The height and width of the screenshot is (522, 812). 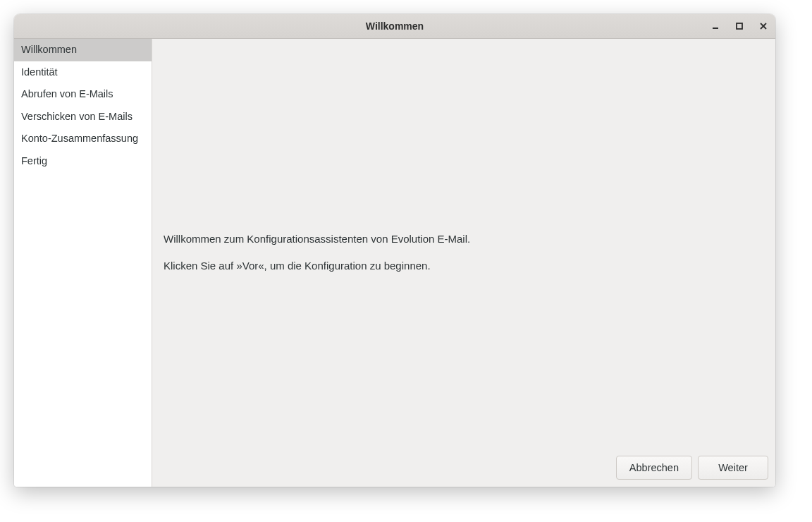 What do you see at coordinates (83, 162) in the screenshot?
I see `sidebar-item-fertig: Fertig` at bounding box center [83, 162].